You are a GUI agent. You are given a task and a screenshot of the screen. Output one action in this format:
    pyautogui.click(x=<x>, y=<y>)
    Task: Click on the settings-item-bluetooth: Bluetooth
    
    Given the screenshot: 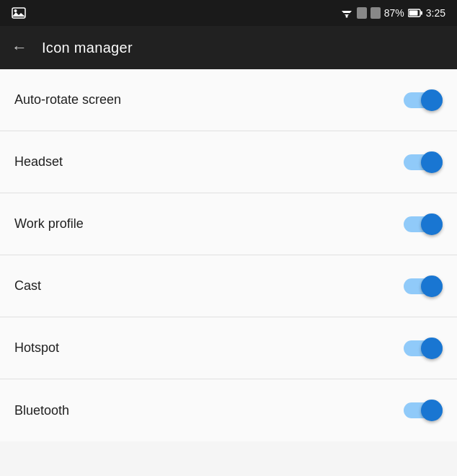 What is the action you would take?
    pyautogui.click(x=228, y=410)
    